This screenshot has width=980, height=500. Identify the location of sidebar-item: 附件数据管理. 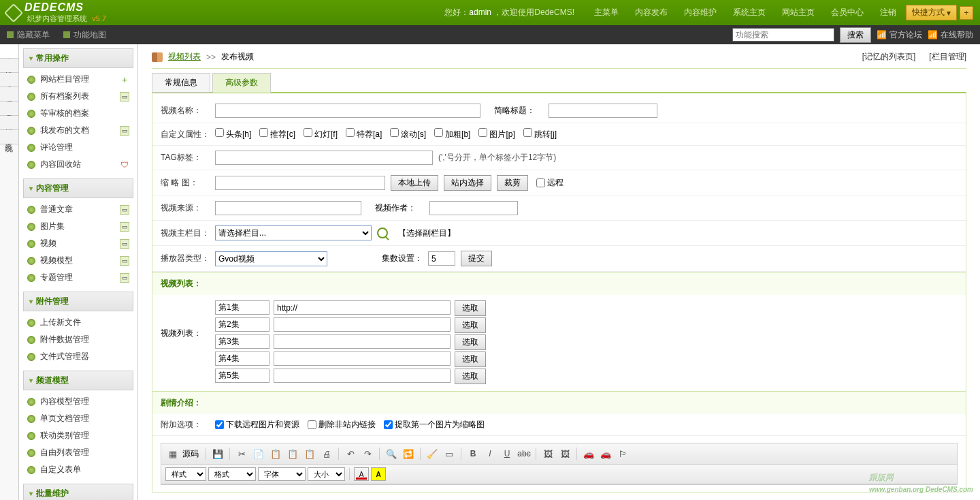
(78, 339).